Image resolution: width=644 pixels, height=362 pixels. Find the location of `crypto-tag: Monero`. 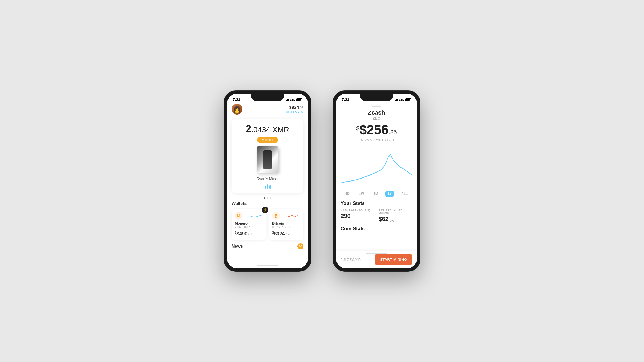

crypto-tag: Monero is located at coordinates (268, 140).